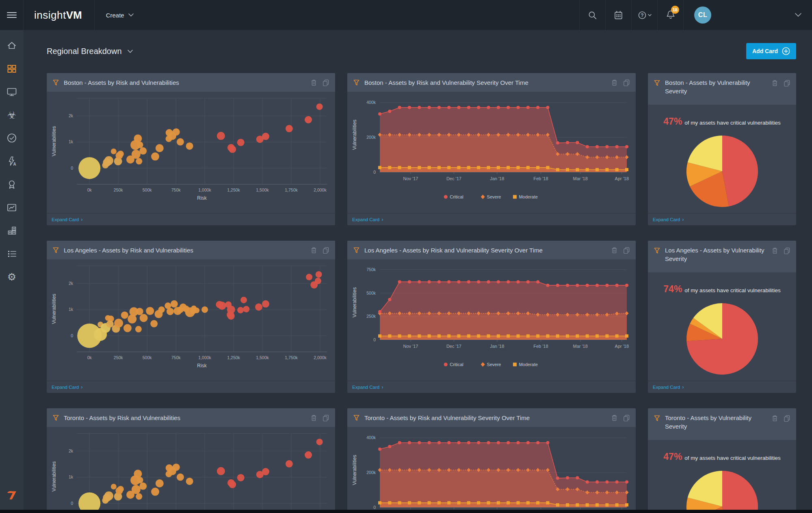  What do you see at coordinates (54, 476) in the screenshot?
I see `svg-text: Vulnerabilities` at bounding box center [54, 476].